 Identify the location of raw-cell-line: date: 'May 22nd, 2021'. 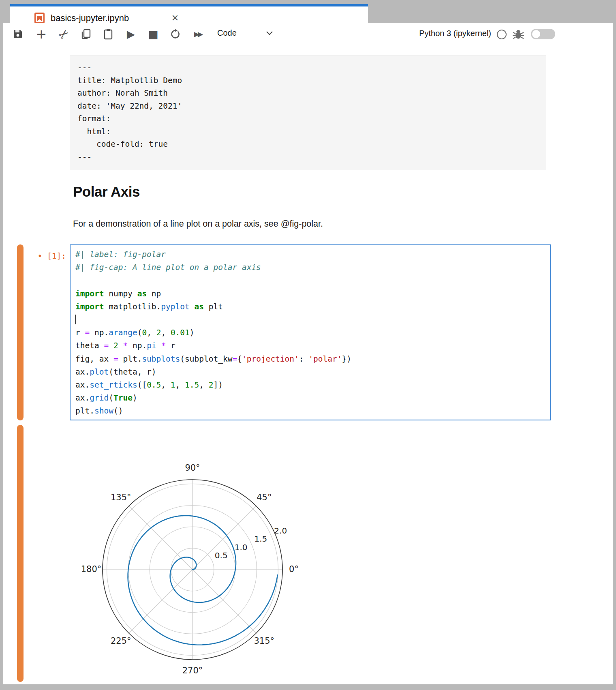
(312, 106).